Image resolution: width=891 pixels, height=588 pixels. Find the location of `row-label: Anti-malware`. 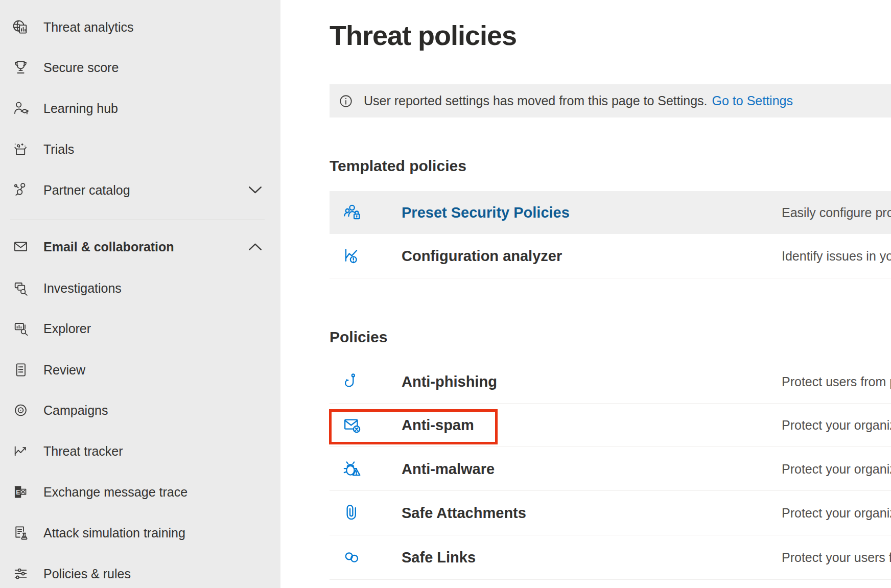

row-label: Anti-malware is located at coordinates (448, 469).